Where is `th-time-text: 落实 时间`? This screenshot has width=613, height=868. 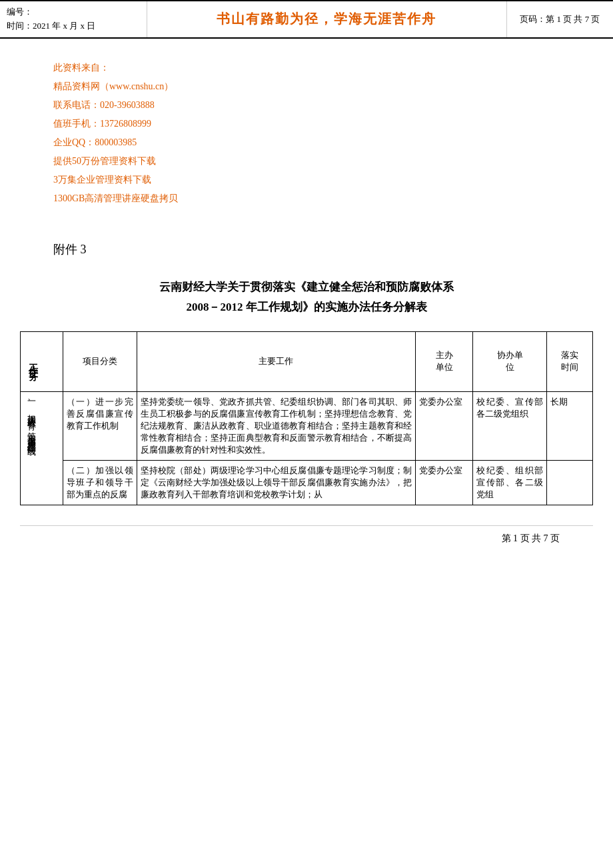 th-time-text: 落实 时间 is located at coordinates (570, 361).